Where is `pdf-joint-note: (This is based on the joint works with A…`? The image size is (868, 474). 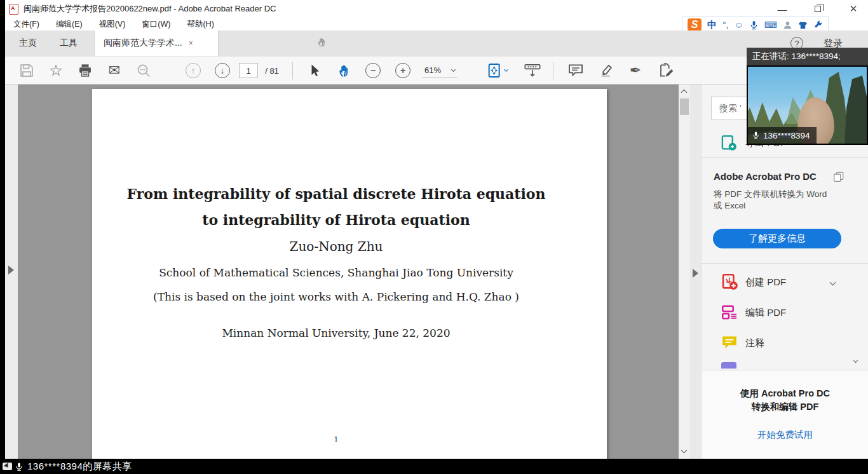 pdf-joint-note: (This is based on the joint works with A… is located at coordinates (336, 297).